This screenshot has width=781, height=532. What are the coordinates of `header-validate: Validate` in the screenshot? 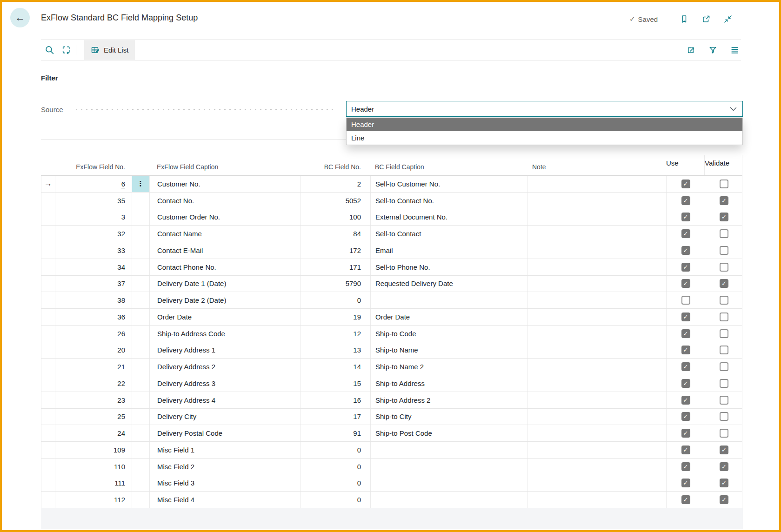 It's located at (724, 166).